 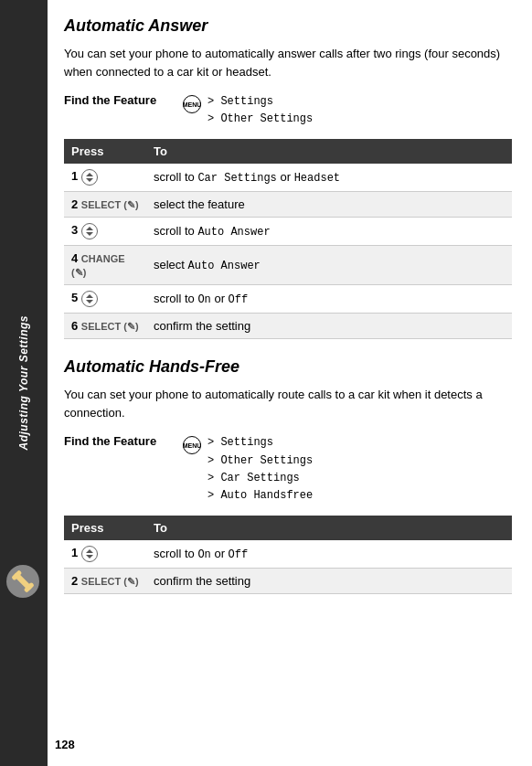 What do you see at coordinates (110, 326) in the screenshot?
I see `select-button-label-2: SELECT (✎)` at bounding box center [110, 326].